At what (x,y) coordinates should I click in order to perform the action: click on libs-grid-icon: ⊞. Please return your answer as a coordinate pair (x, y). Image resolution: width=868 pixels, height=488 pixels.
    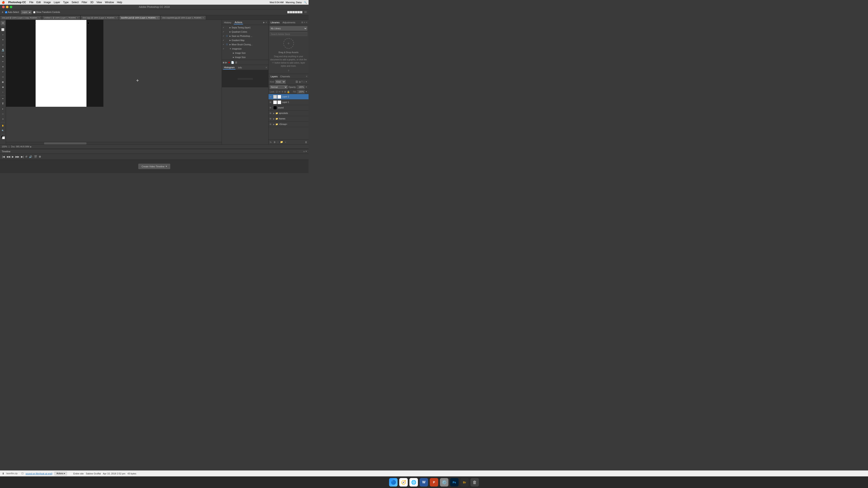
    Looking at the image, I should click on (302, 22).